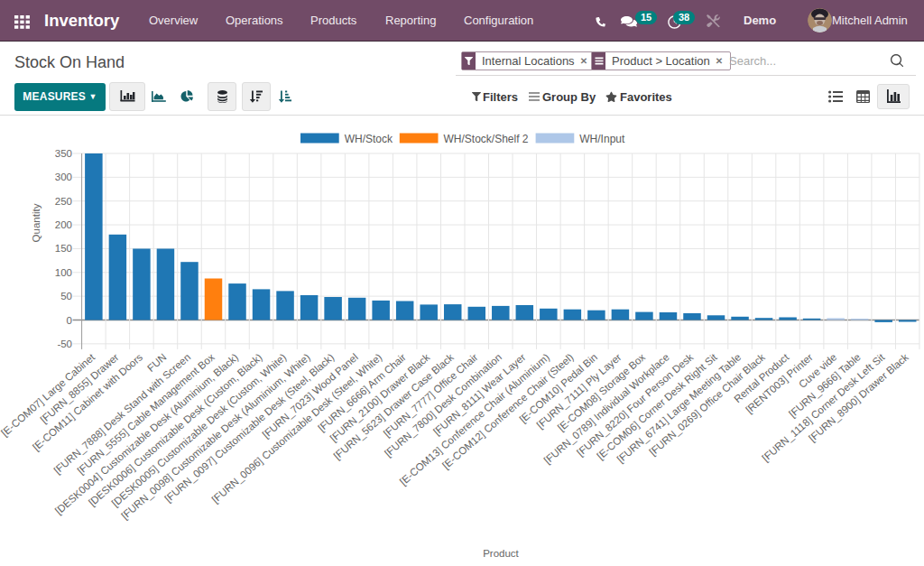  I want to click on svg-text: 300, so click(63, 177).